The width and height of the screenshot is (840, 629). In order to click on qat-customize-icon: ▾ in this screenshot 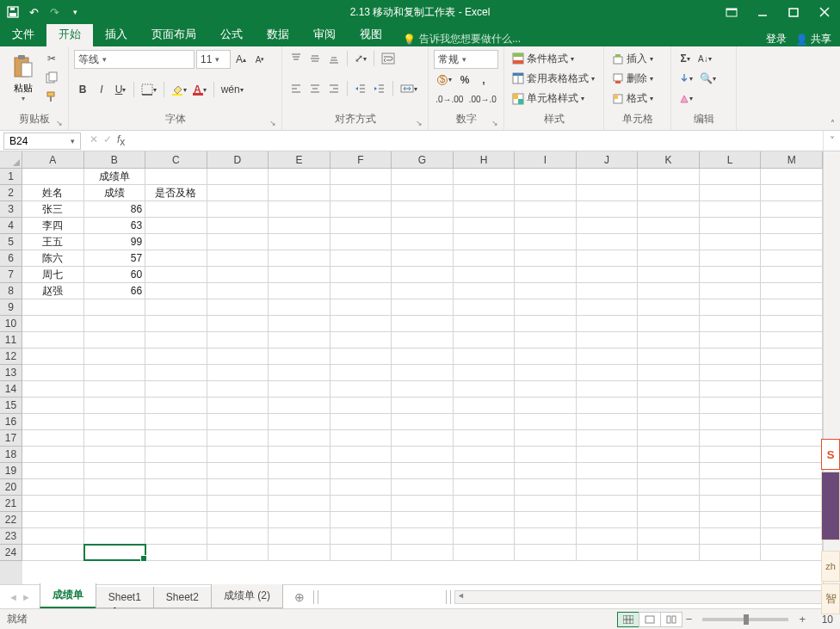, I will do `click(75, 12)`.